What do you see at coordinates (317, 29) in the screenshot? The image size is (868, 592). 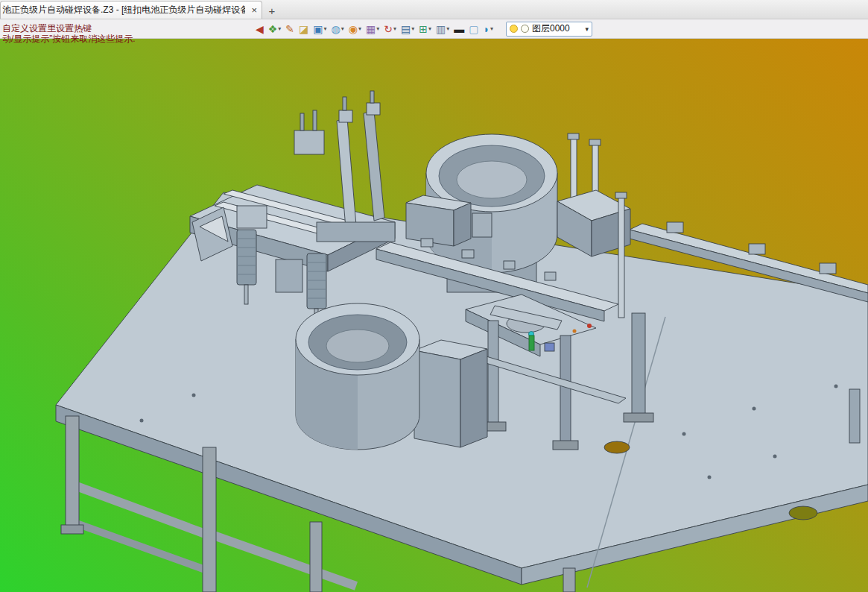 I see `solid-box-icon: ▣` at bounding box center [317, 29].